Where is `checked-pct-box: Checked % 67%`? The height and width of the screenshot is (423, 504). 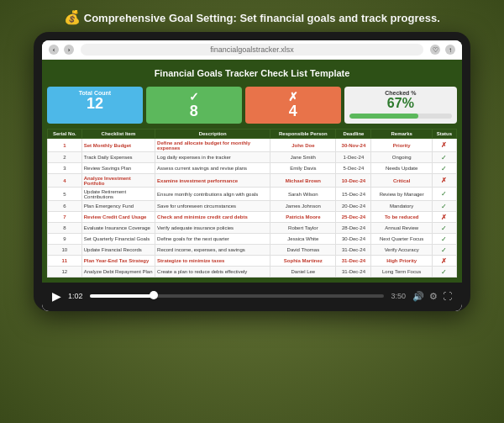
checked-pct-box: Checked % 67% is located at coordinates (401, 105).